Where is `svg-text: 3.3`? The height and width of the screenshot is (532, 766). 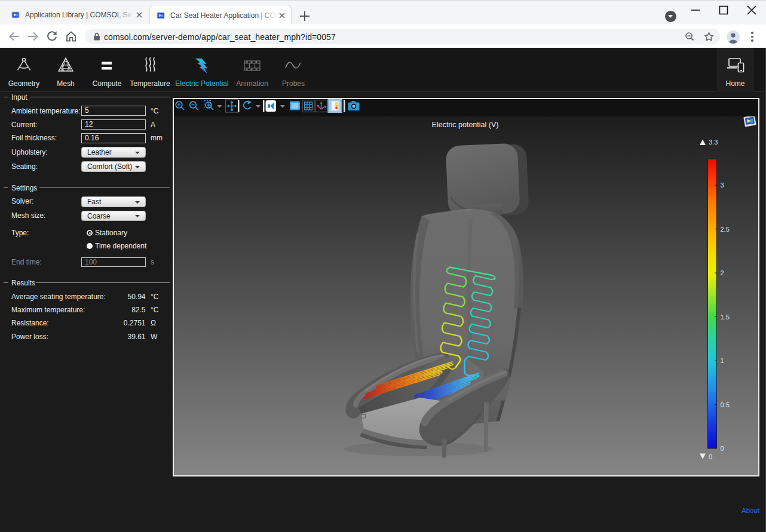
svg-text: 3.3 is located at coordinates (713, 142).